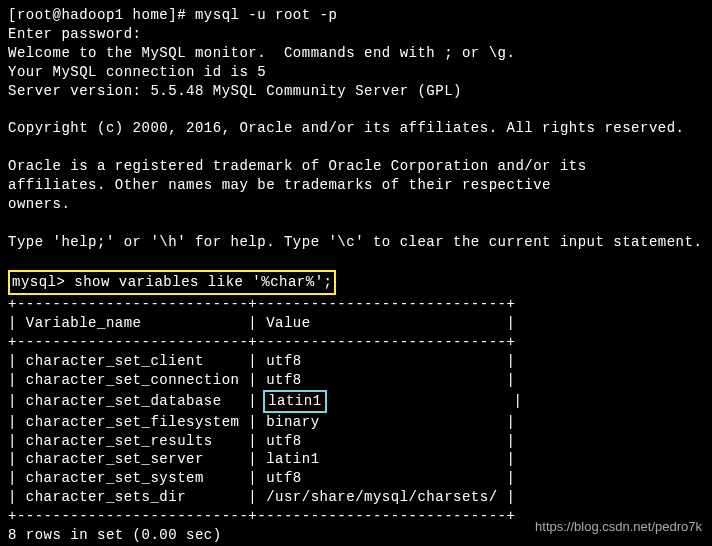  Describe the element at coordinates (356, 166) in the screenshot. I see `trademark-line-1: Oracle is a registered trademark of Orac…` at that location.